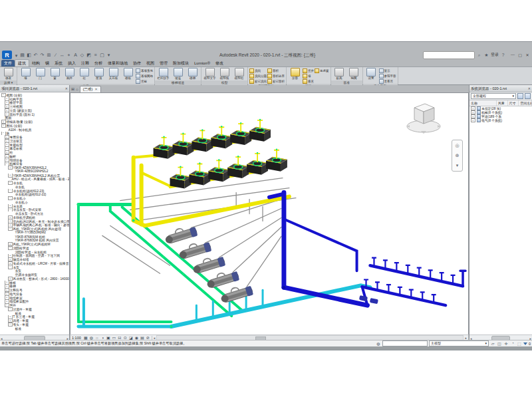 The image size is (532, 399). I want to click on home-icon: ⌂, so click(77, 89).